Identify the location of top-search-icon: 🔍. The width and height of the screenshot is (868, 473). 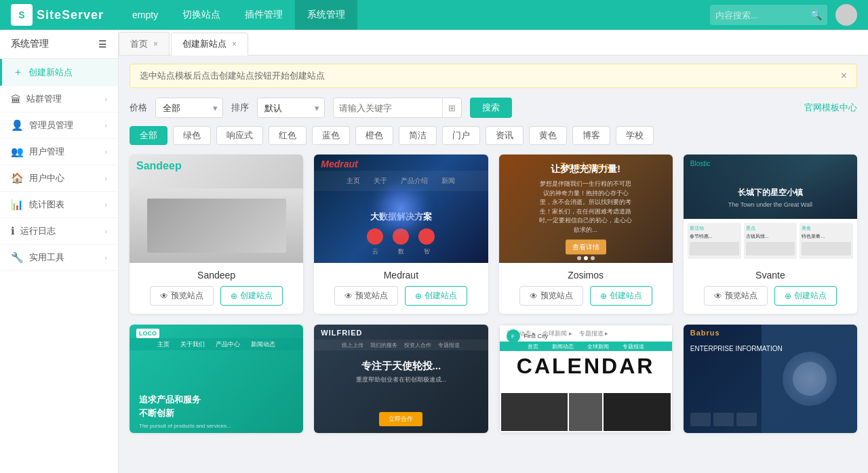
(816, 15).